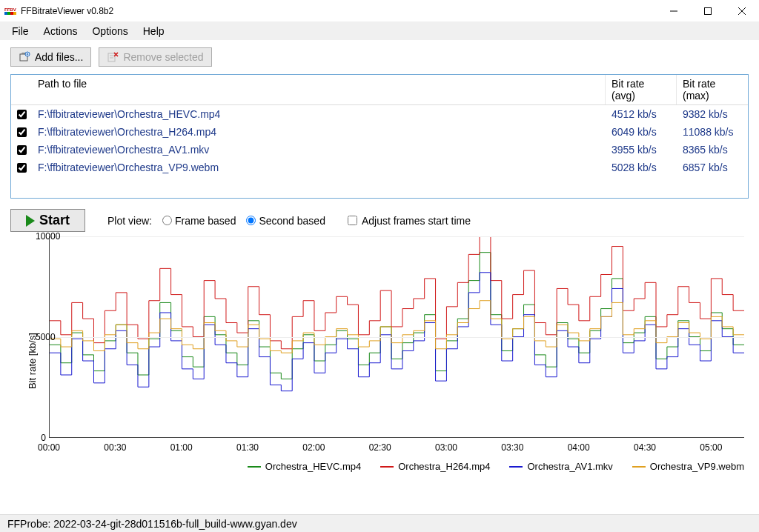 The height and width of the screenshot is (532, 759). I want to click on menubar: File Actions Options Help, so click(380, 31).